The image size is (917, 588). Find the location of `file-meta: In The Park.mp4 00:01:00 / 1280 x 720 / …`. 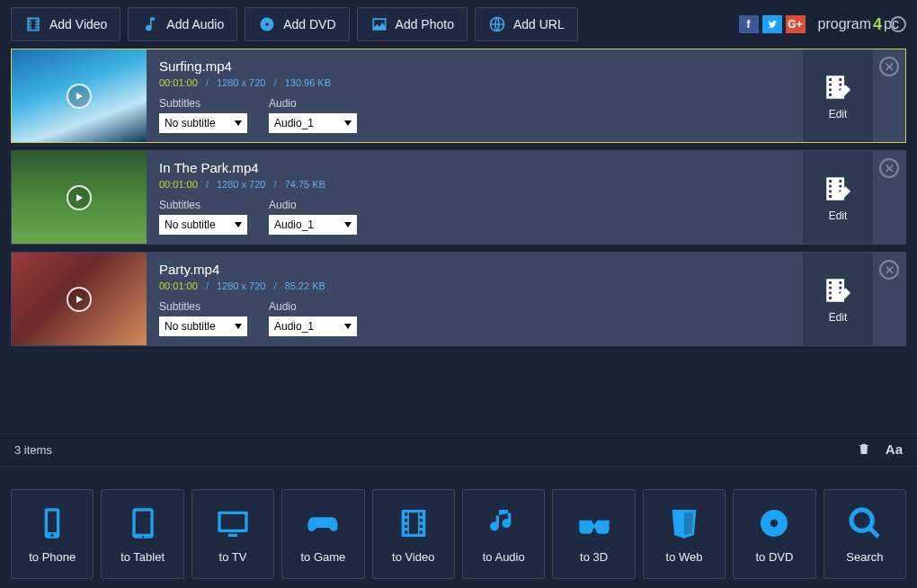

file-meta: In The Park.mp4 00:01:00 / 1280 x 720 / … is located at coordinates (475, 198).